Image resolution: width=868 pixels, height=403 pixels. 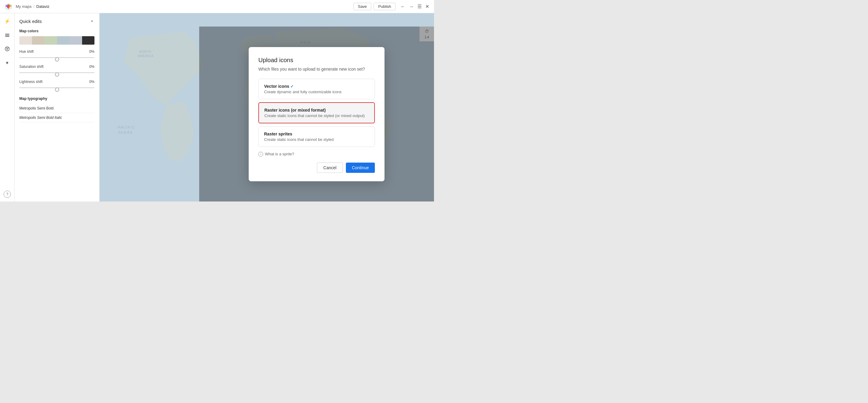 I want to click on modal-overlay: Upload icons Which files you want to upl…, so click(x=317, y=114).